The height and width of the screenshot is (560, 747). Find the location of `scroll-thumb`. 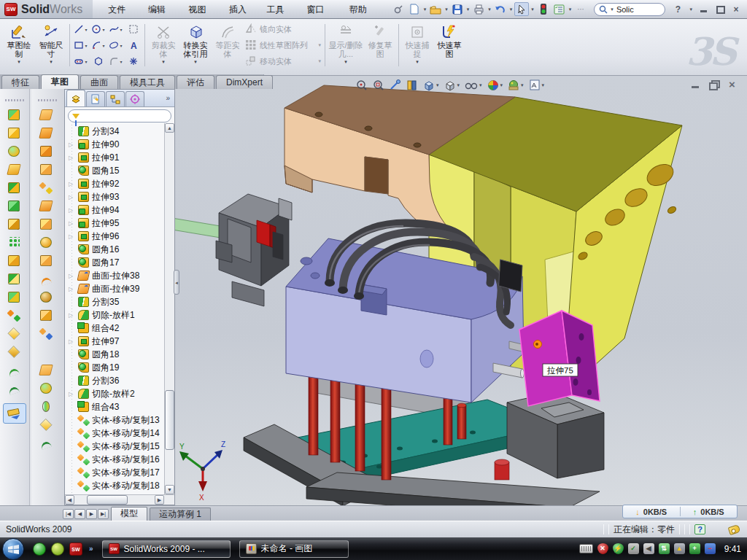

scroll-thumb is located at coordinates (169, 420).